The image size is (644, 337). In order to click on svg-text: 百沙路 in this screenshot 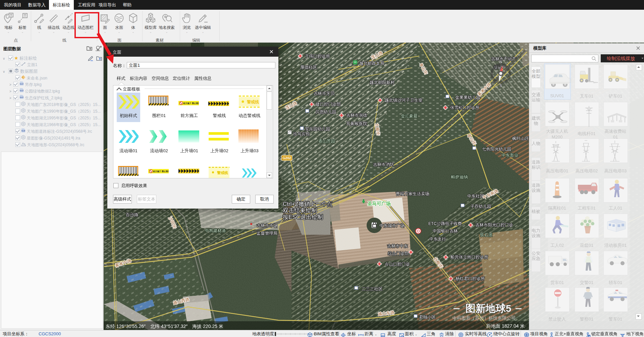, I will do `click(132, 215)`.